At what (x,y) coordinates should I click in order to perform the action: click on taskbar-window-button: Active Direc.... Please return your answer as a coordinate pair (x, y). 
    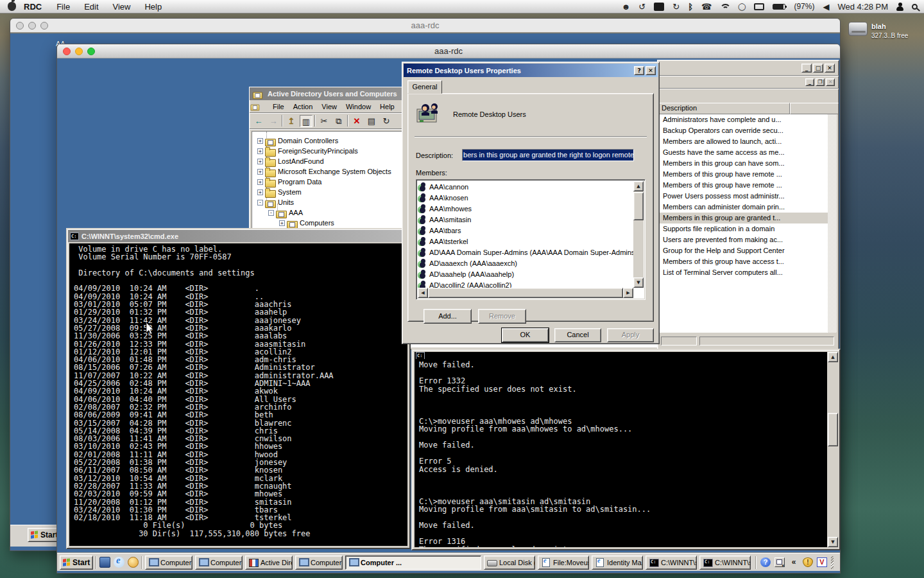
    Looking at the image, I should click on (269, 563).